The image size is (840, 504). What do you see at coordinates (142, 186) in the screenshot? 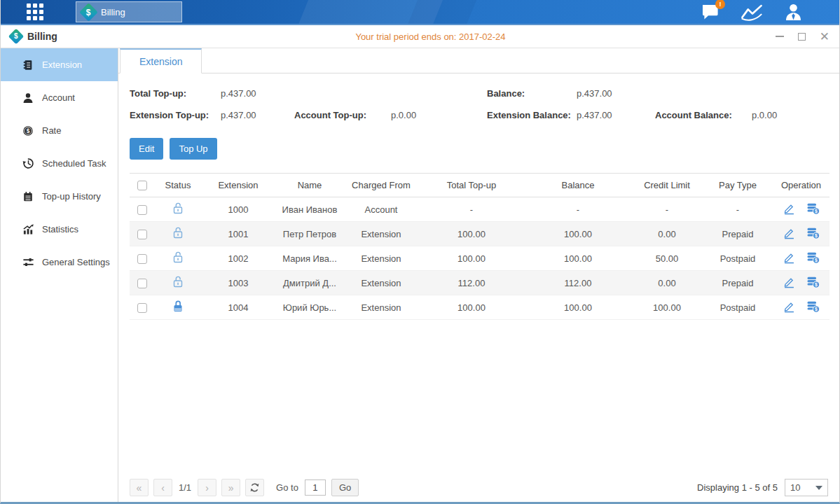
I see `select-all-checkbox` at bounding box center [142, 186].